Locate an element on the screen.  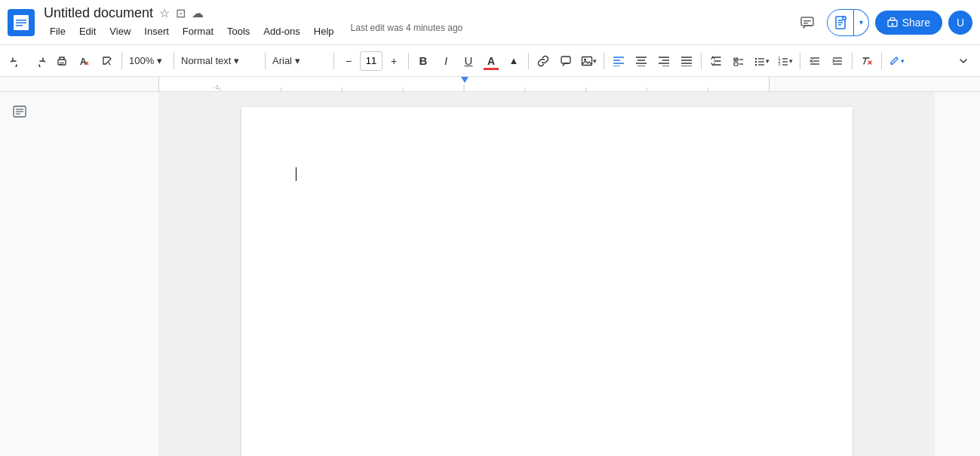
menu-bar: File Edit View Insert Format Tools Add-o… is located at coordinates (414, 32).